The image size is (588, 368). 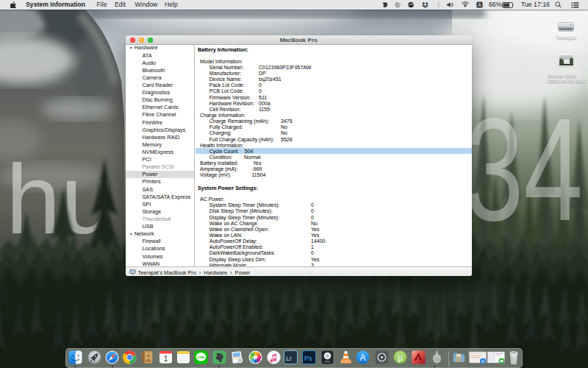 I want to click on svg-text: Ps, so click(x=309, y=358).